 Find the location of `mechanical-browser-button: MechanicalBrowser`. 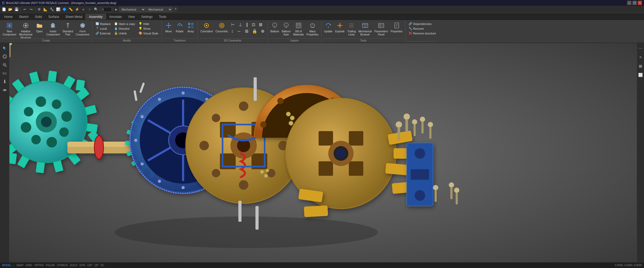

mechanical-browser-button: MechanicalBrowser is located at coordinates (365, 30).